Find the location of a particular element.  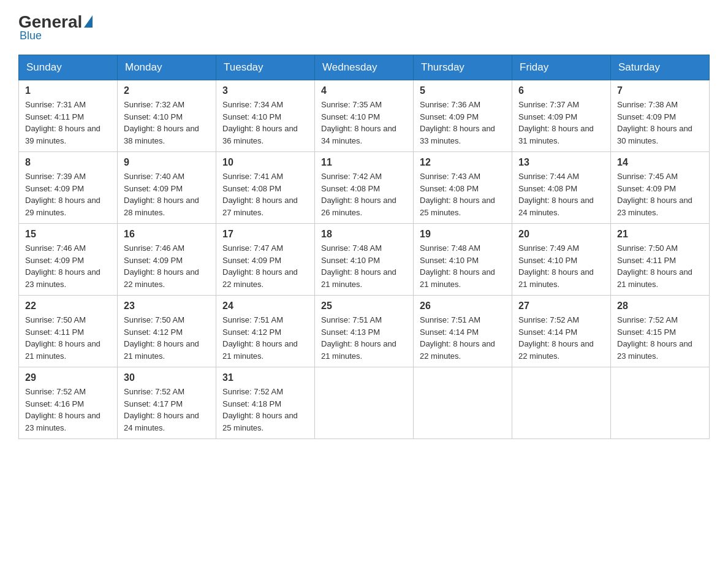

day-info: Sunrise: 7:50 AM Sunset: 4:12 PM Dayligh… is located at coordinates (167, 338).